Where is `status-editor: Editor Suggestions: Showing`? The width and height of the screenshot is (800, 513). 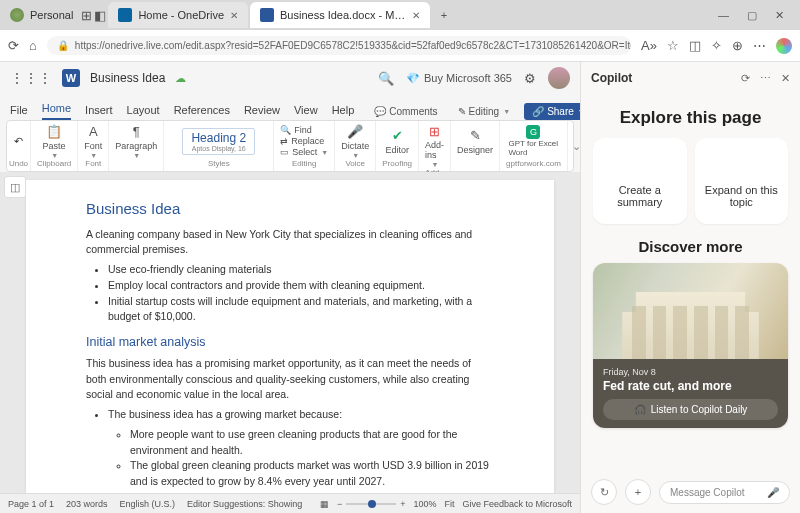 status-editor: Editor Suggestions: Showing is located at coordinates (244, 504).